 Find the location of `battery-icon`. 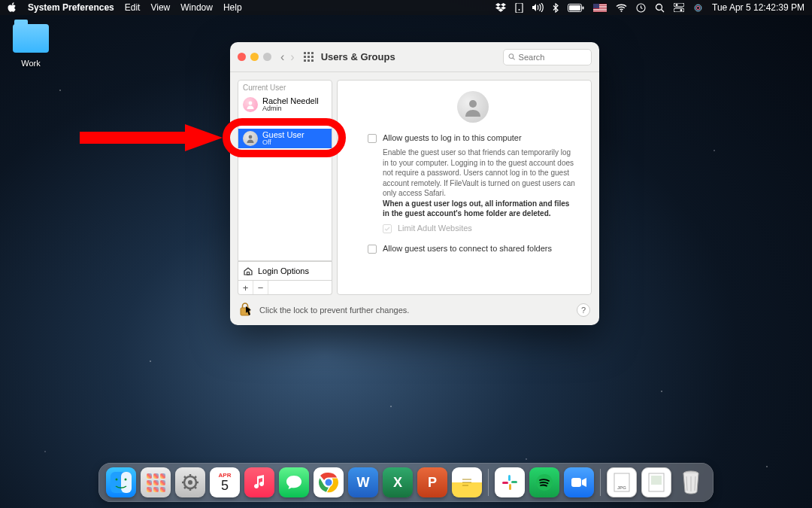

battery-icon is located at coordinates (576, 8).